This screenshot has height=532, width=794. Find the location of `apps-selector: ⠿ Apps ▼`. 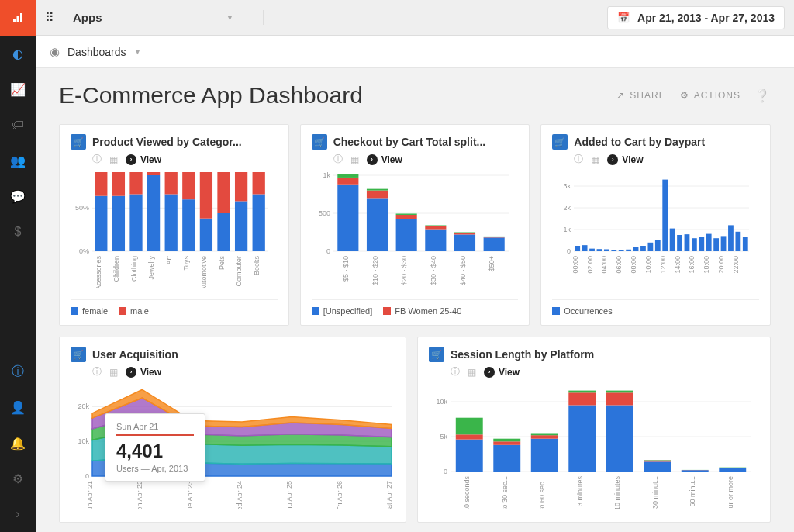

apps-selector: ⠿ Apps ▼ is located at coordinates (154, 17).